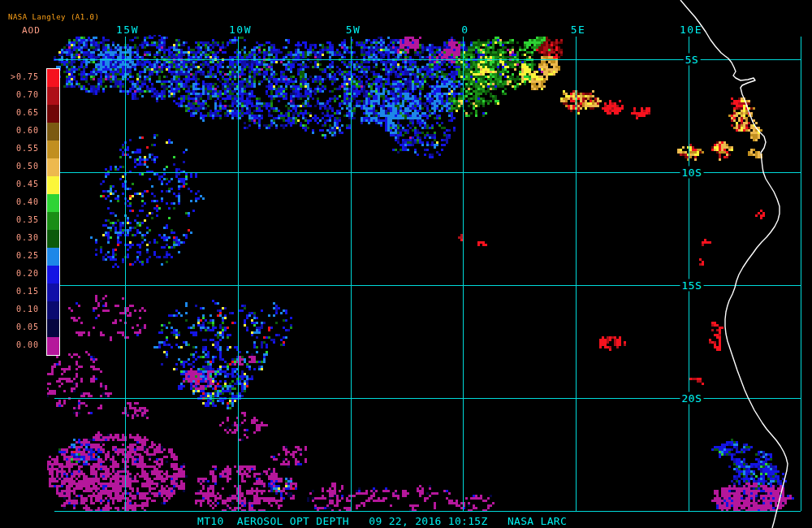  What do you see at coordinates (692, 286) in the screenshot?
I see `latitude-label: 15S` at bounding box center [692, 286].